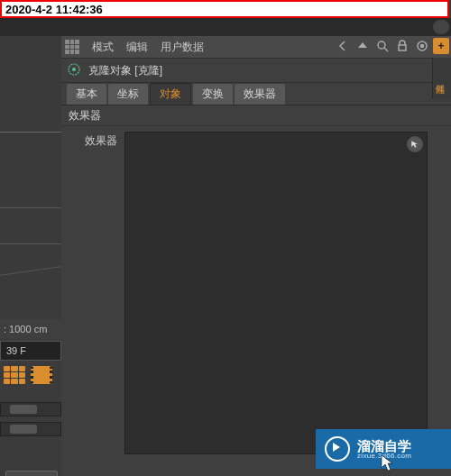  I want to click on tab-effectors: 效果器, so click(260, 94).